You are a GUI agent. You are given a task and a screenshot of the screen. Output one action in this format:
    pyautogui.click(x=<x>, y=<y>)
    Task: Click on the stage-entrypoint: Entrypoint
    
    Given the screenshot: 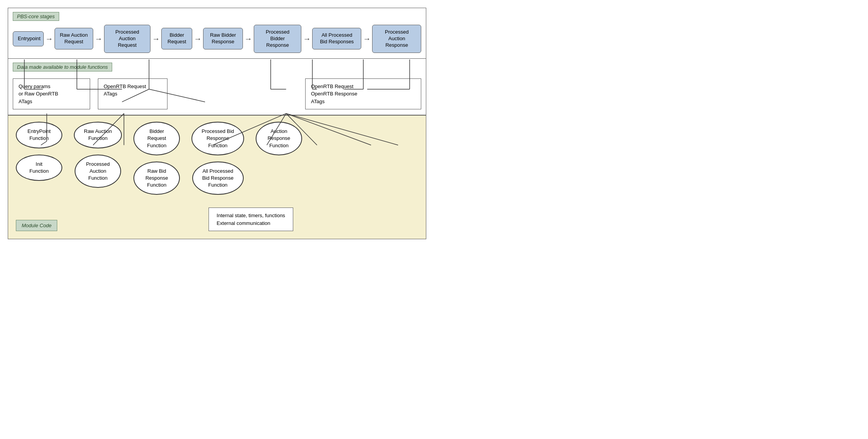 What is the action you would take?
    pyautogui.click(x=28, y=39)
    